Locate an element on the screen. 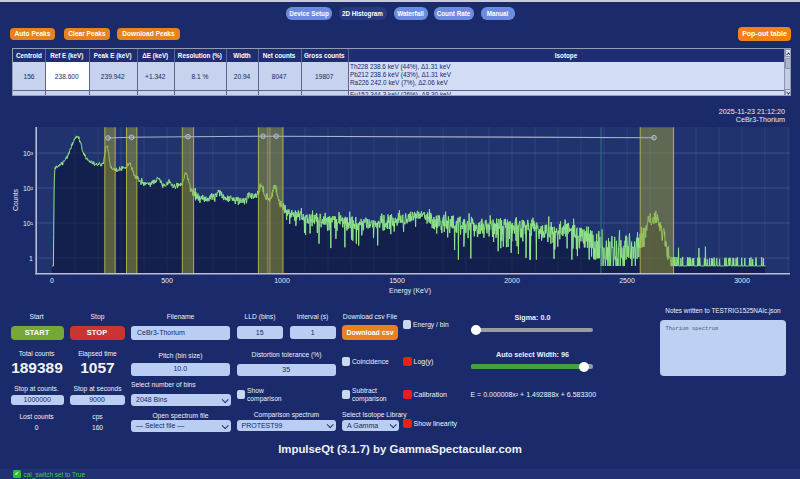 This screenshot has width=800, height=479. svg-text: 10¹ is located at coordinates (28, 224).